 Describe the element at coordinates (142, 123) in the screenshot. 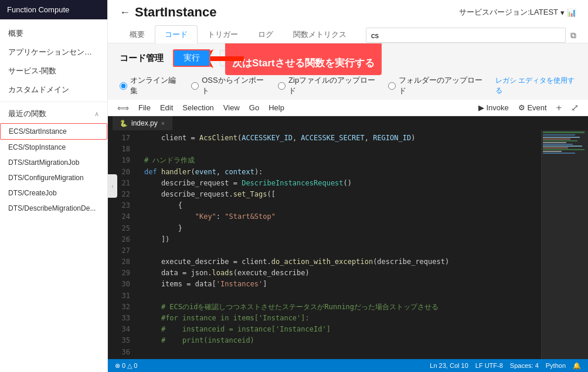

I see `file-tab-index-py: 🐍 index.py ×` at that location.